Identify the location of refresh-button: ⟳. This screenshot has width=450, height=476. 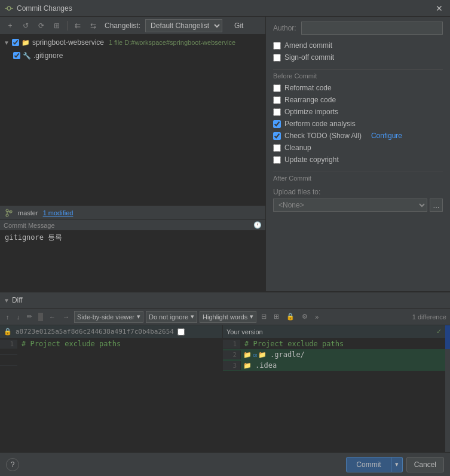
(41, 26).